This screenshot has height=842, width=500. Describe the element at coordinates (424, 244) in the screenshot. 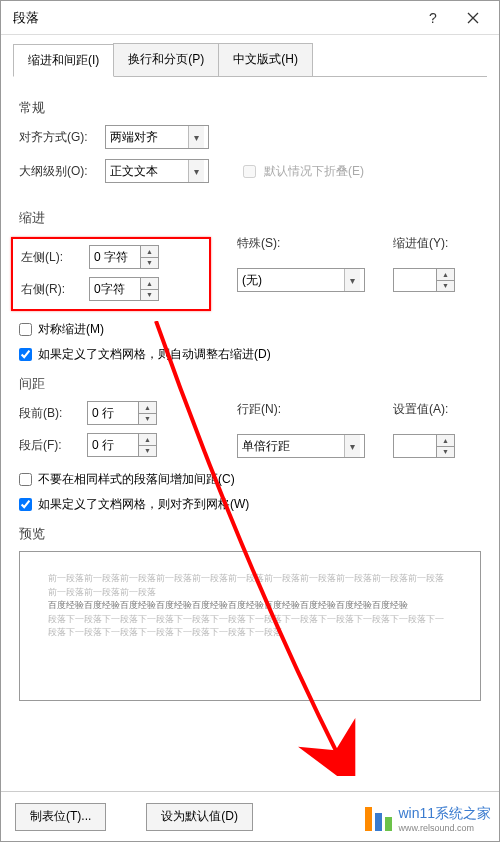

I see `indent-by-label: 缩进值(Y):` at that location.